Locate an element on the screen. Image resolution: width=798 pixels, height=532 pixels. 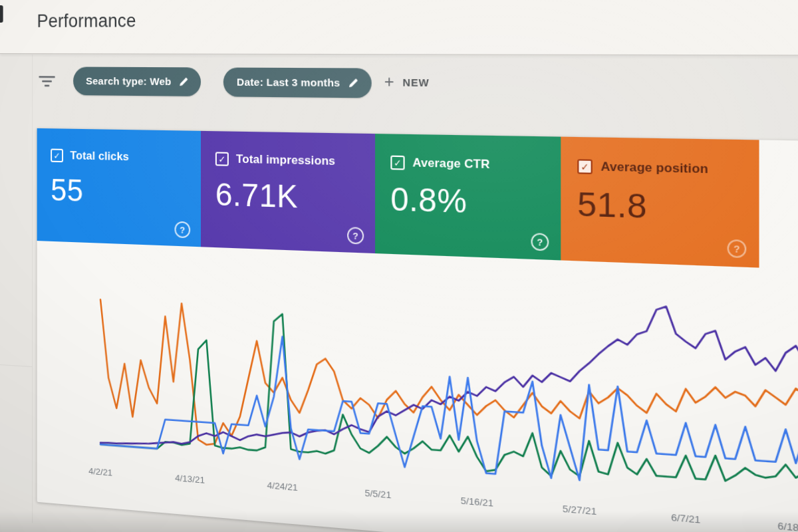
metric-tile-header: ✓ Average CTR is located at coordinates (475, 165).